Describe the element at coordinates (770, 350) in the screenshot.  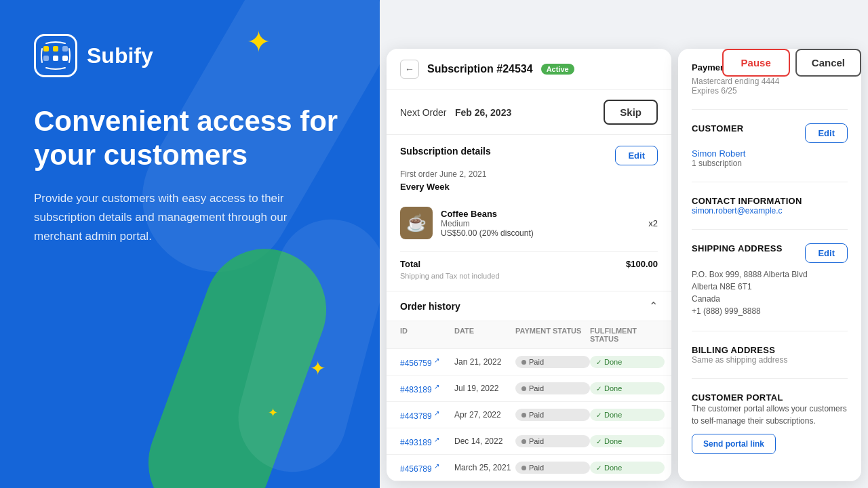
I see `billing-section-title: BILLING ADDRESS` at that location.